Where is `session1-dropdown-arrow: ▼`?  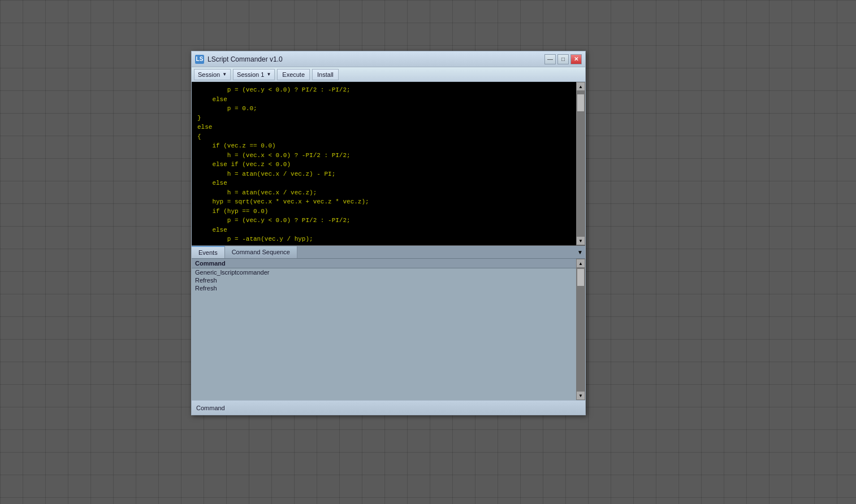
session1-dropdown-arrow: ▼ is located at coordinates (269, 75).